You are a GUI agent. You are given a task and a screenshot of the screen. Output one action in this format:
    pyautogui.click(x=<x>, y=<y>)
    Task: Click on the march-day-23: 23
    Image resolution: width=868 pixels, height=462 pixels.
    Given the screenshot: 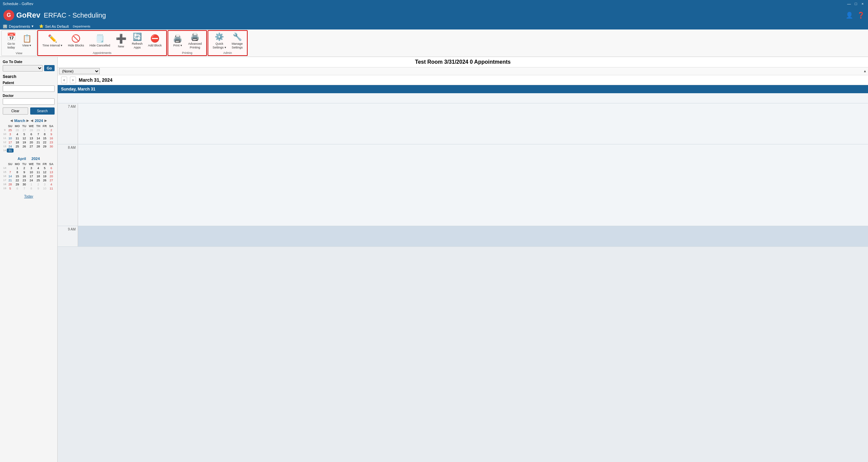 What is the action you would take?
    pyautogui.click(x=51, y=142)
    